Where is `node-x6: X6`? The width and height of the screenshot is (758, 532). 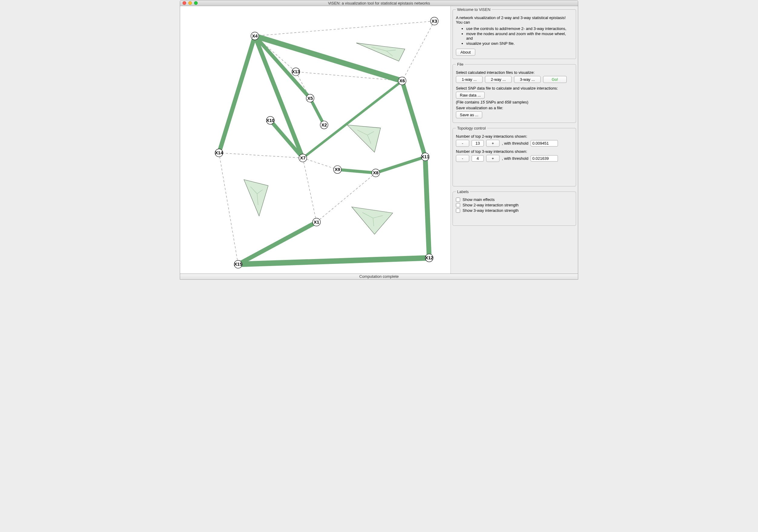 node-x6: X6 is located at coordinates (402, 81).